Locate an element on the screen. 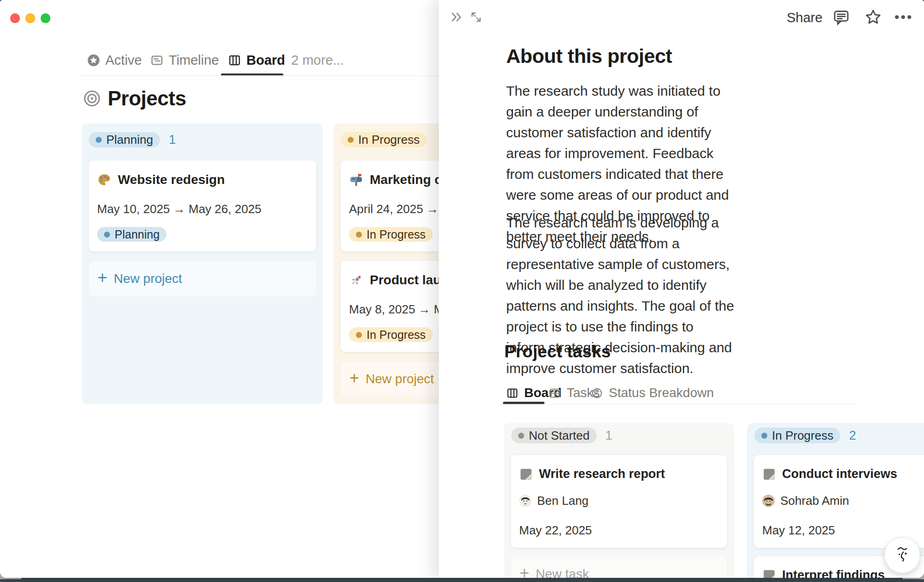 The image size is (924, 582). new-task-button: + New task is located at coordinates (619, 567).